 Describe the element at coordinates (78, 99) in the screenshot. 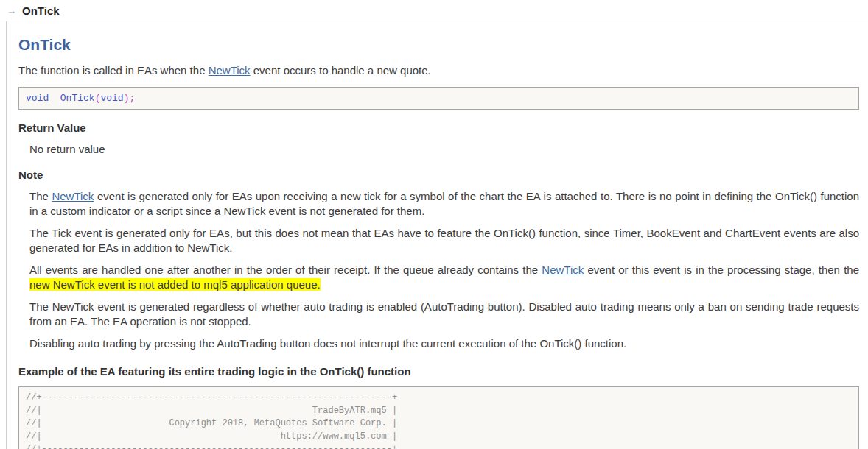

I see `text-segment: OnTick` at that location.